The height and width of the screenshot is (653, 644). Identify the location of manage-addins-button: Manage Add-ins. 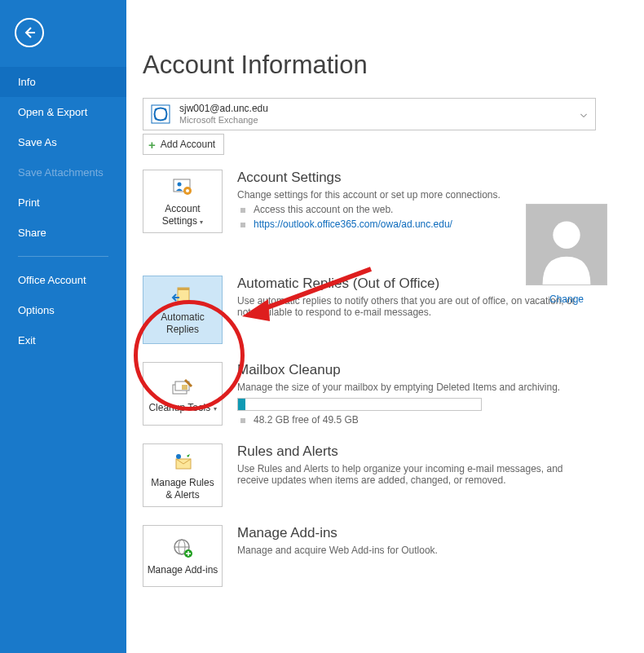
(183, 556).